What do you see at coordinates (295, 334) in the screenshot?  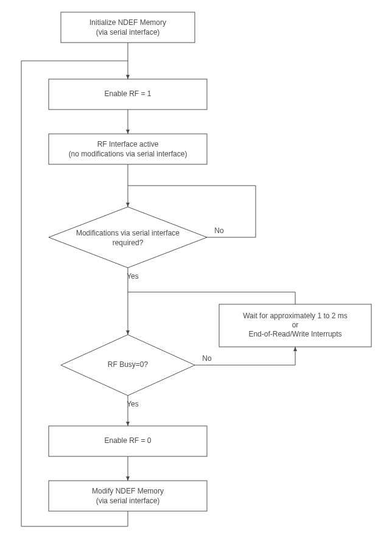 I see `wait-line3: End-of-Read/Write Interrupts` at bounding box center [295, 334].